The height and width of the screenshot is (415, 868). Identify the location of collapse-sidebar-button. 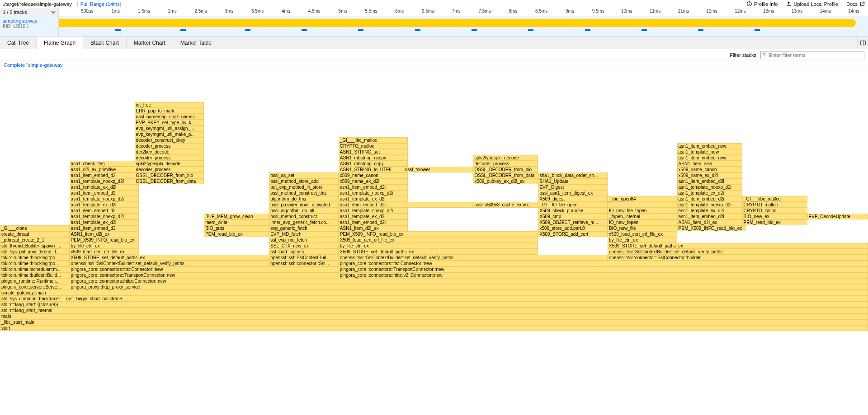
(863, 42).